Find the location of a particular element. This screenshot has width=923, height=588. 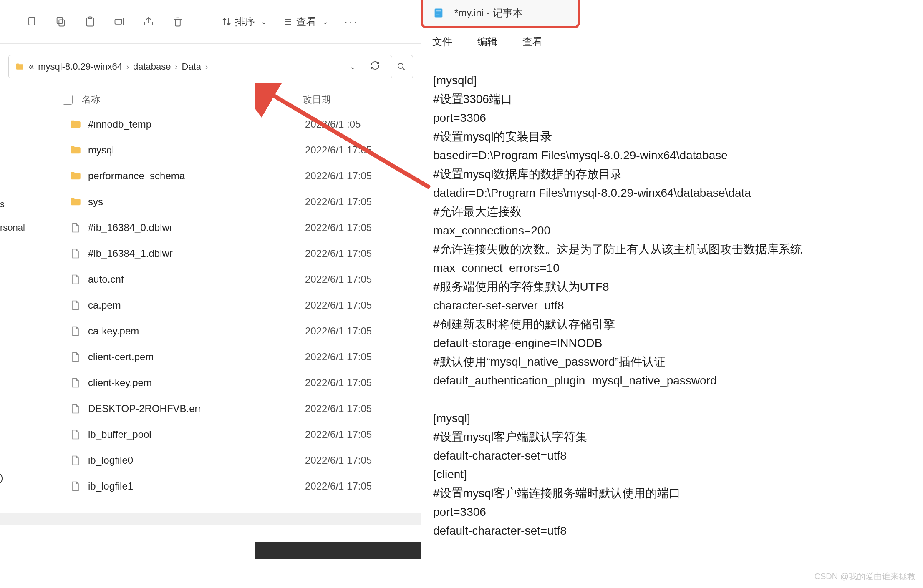

file-name: sys is located at coordinates (197, 202).